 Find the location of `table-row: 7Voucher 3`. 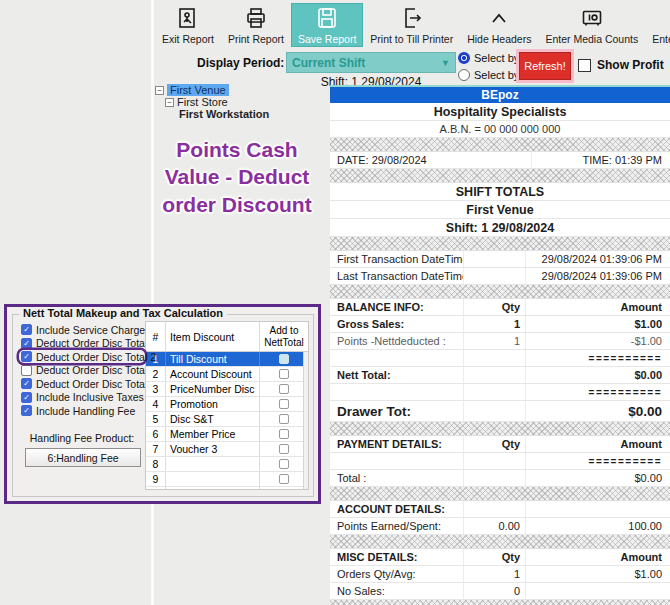

table-row: 7Voucher 3 is located at coordinates (227, 450).